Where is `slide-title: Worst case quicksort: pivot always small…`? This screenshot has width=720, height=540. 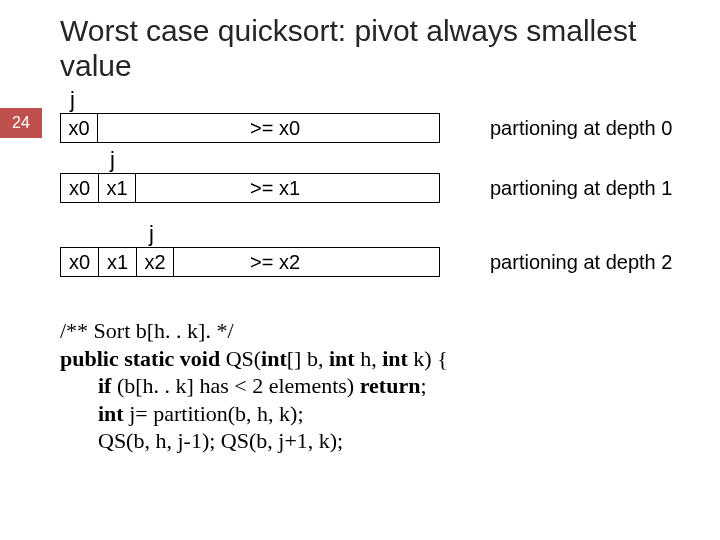
slide-title: Worst case quicksort: pivot always small… is located at coordinates (379, 48).